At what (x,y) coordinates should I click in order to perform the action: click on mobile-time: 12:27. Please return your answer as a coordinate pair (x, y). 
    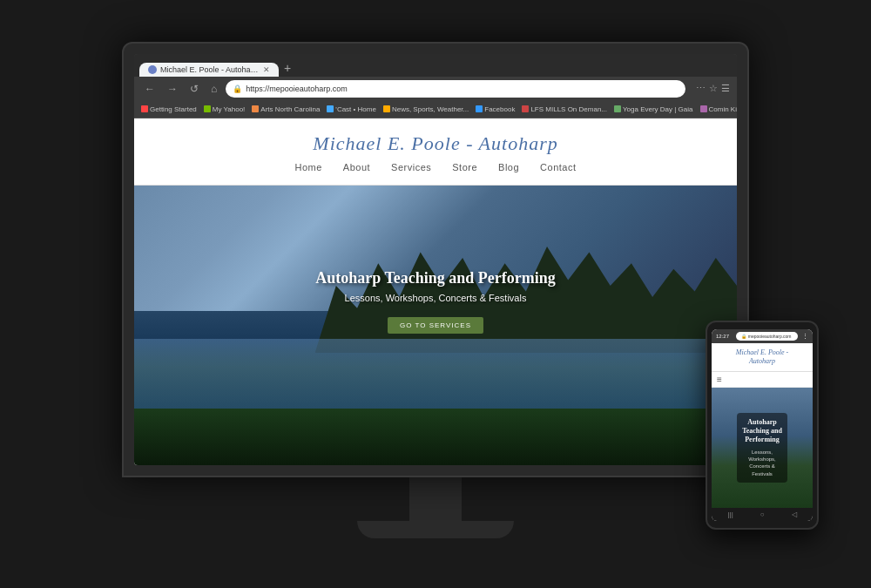
    Looking at the image, I should click on (725, 336).